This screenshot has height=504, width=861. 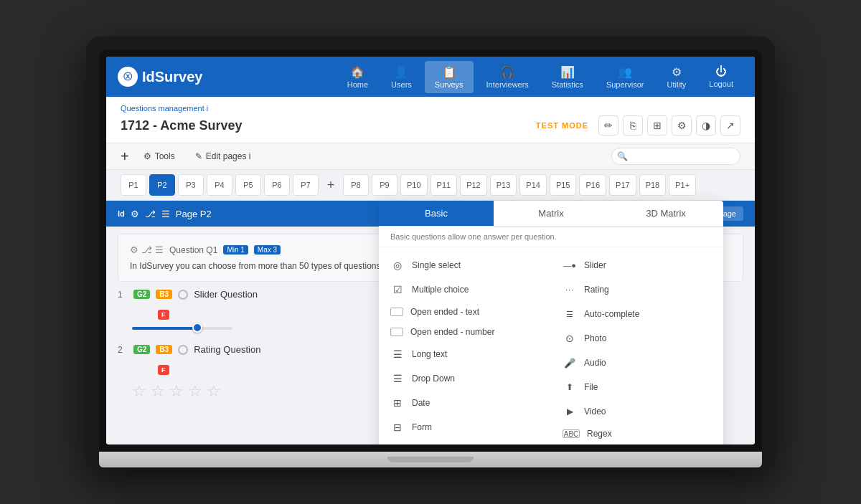 What do you see at coordinates (164, 315) in the screenshot?
I see `q1-tag-f: F` at bounding box center [164, 315].